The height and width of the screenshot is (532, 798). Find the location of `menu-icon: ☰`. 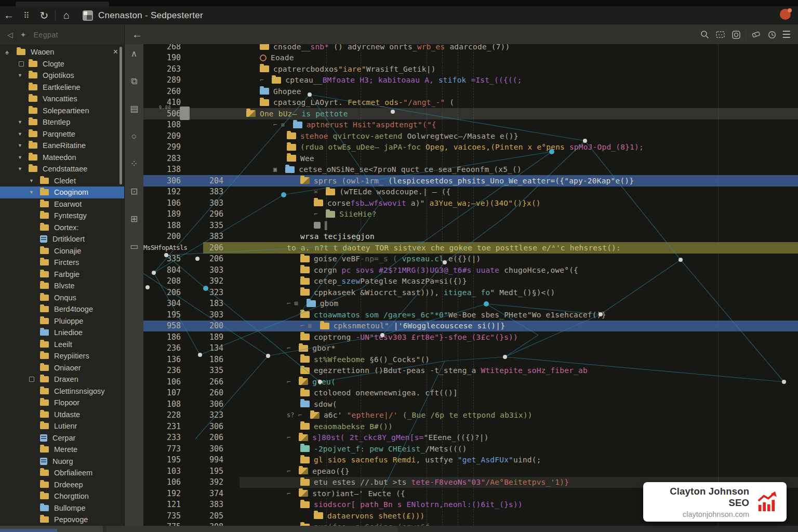

menu-icon: ☰ is located at coordinates (787, 34).